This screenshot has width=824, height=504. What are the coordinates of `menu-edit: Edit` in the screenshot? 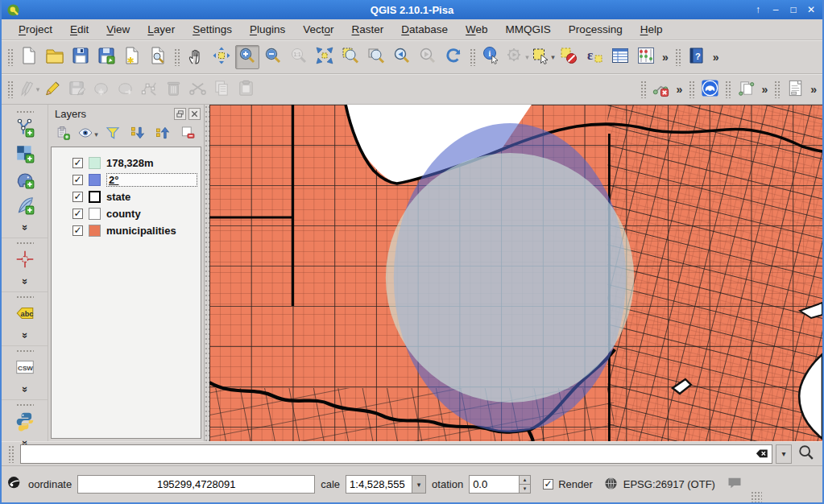 It's located at (79, 29).